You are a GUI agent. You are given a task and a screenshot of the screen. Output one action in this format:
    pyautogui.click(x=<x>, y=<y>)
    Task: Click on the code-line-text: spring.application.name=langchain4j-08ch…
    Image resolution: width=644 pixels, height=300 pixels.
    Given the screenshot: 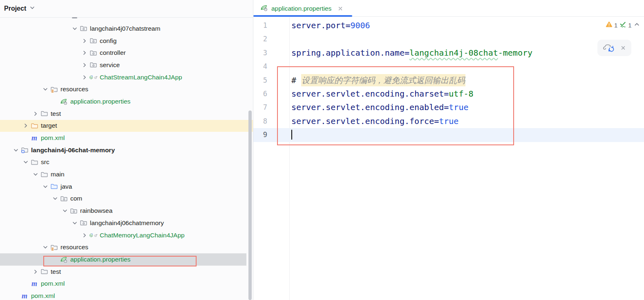 What is the action you would take?
    pyautogui.click(x=412, y=53)
    